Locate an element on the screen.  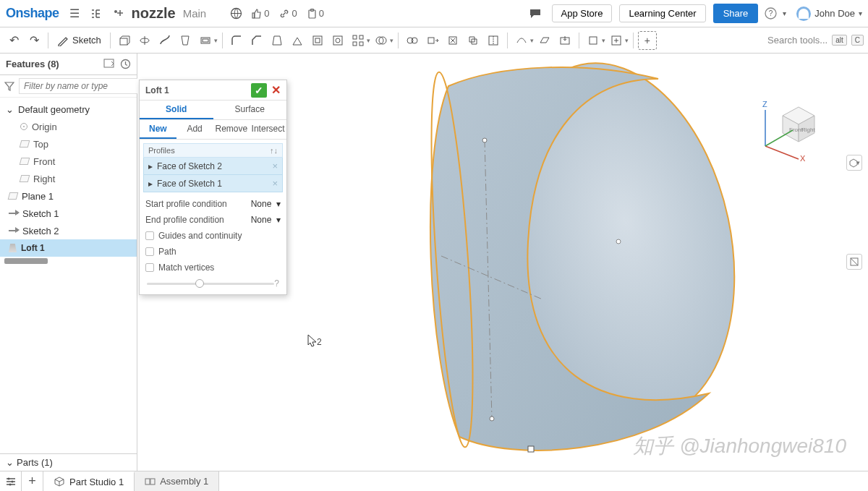
feature-filter-input is located at coordinates (78, 86).